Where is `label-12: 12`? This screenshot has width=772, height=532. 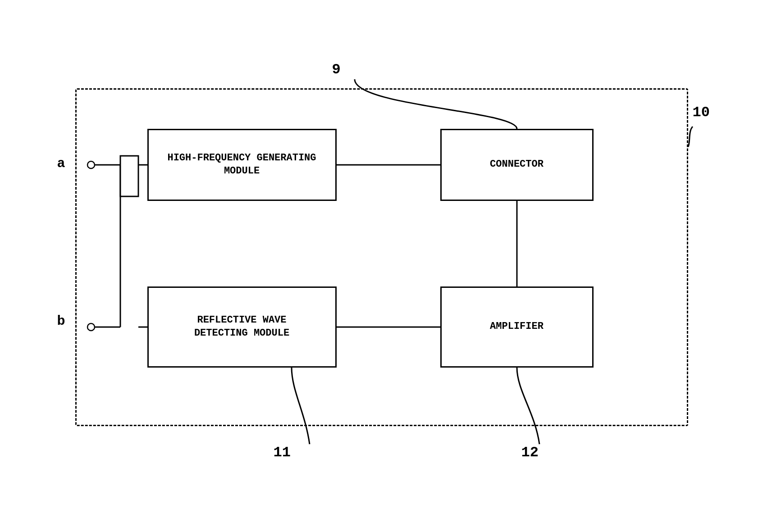
label-12: 12 is located at coordinates (530, 452).